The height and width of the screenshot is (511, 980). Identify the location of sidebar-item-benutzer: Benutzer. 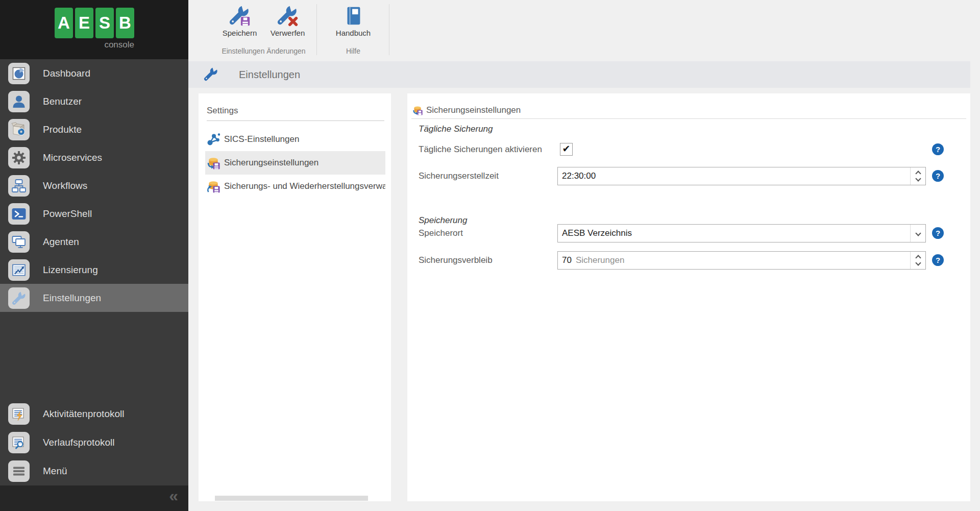
(94, 101).